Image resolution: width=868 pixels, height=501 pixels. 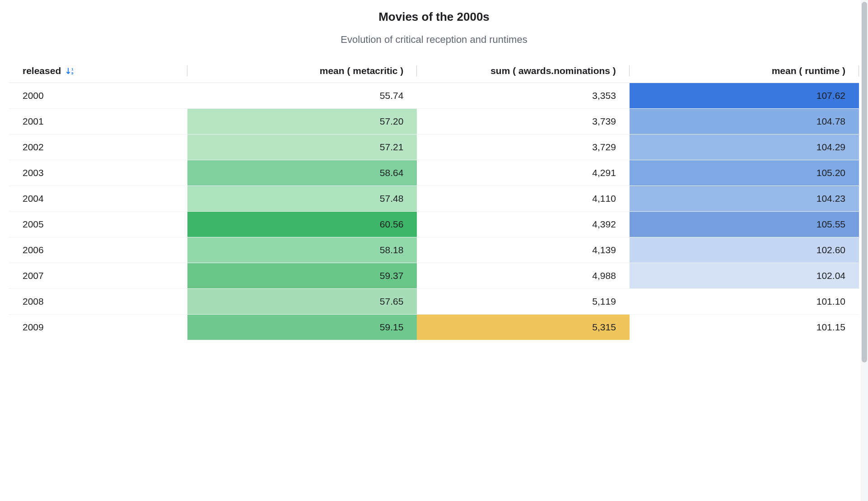 I want to click on cell-mean-runtime: 105.20, so click(x=744, y=173).